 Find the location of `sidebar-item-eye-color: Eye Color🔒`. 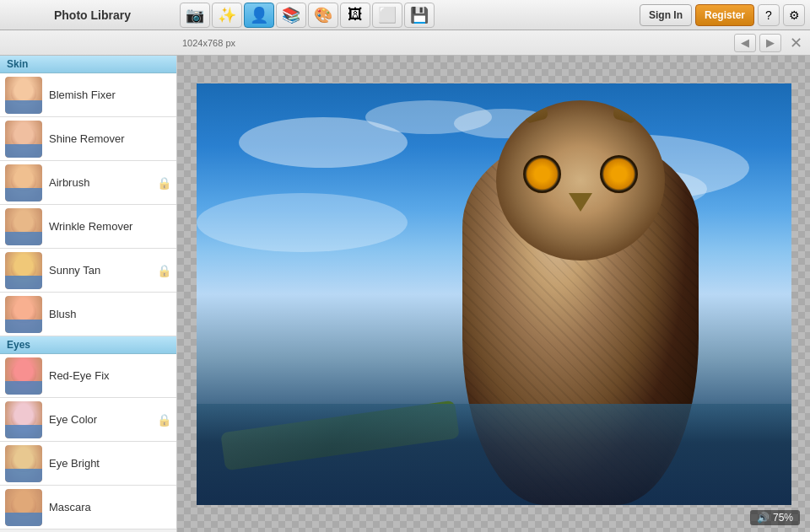

sidebar-item-eye-color: Eye Color🔒 is located at coordinates (88, 420).